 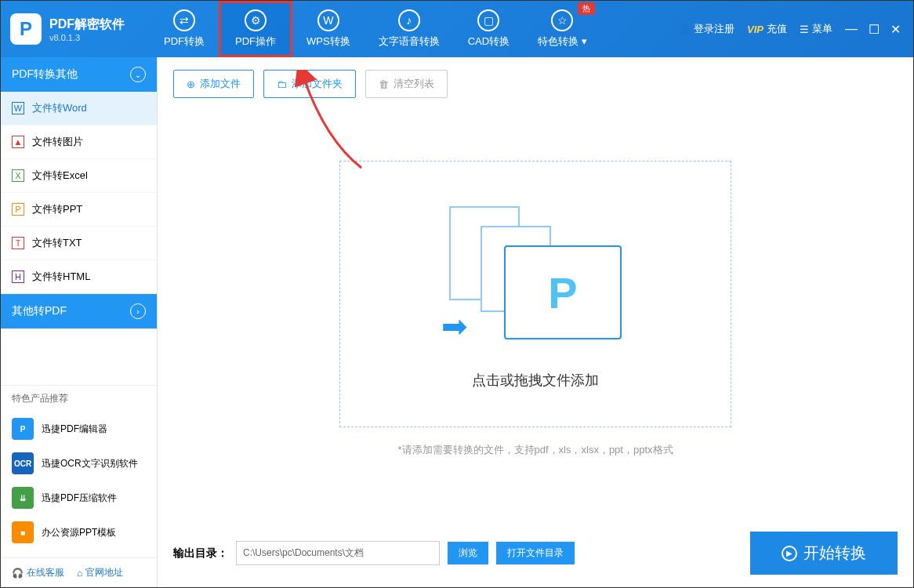 I want to click on format-hint: *请添加需要转换的文件，支持pdf，xls，xlsx，ppt，pptx格式, so click(x=535, y=450).